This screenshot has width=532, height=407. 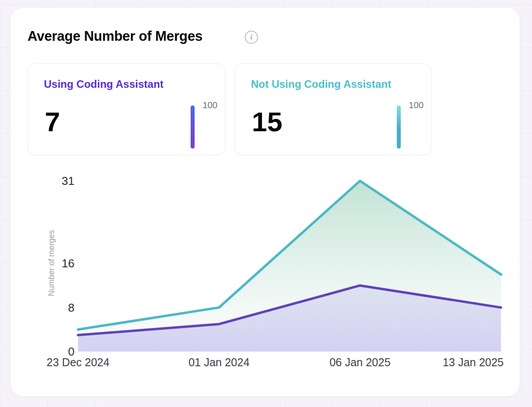 What do you see at coordinates (43, 308) in the screenshot?
I see `y-tick-label: 8` at bounding box center [43, 308].